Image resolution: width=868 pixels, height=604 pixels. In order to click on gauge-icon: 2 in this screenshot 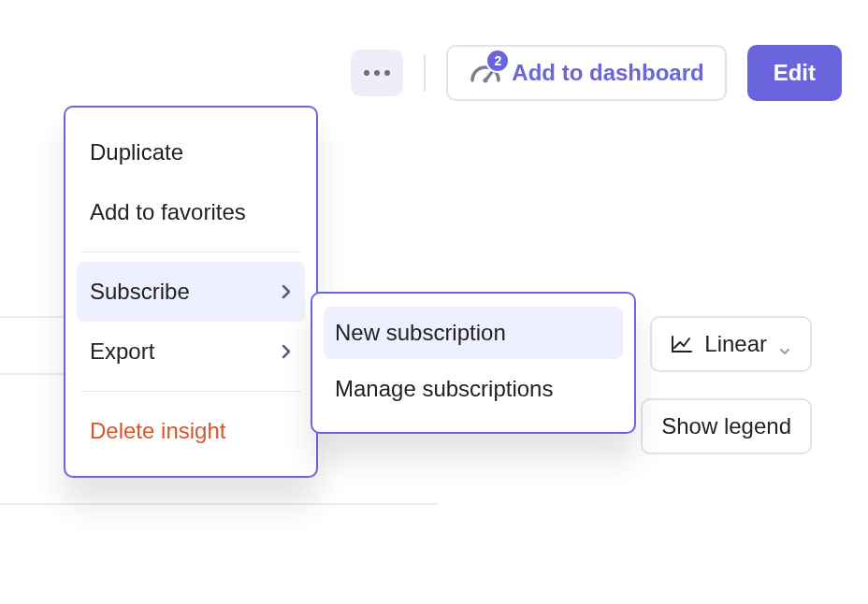, I will do `click(485, 73)`.